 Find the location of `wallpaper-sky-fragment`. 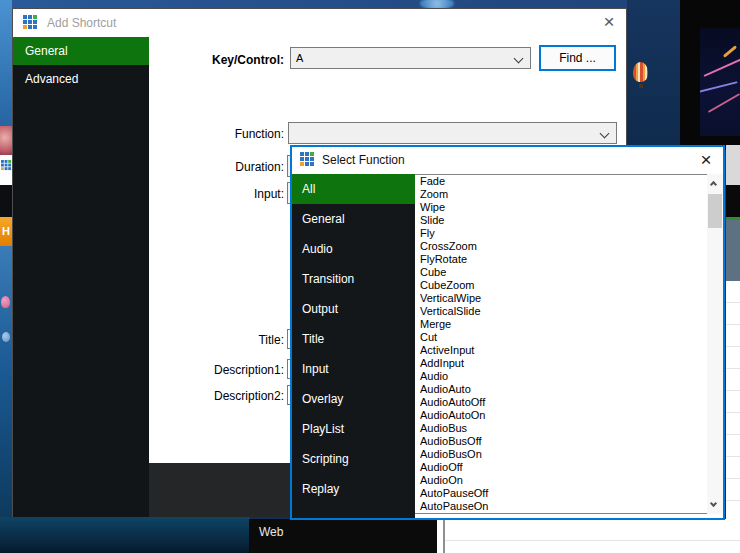

wallpaper-sky-fragment is located at coordinates (6, 382).